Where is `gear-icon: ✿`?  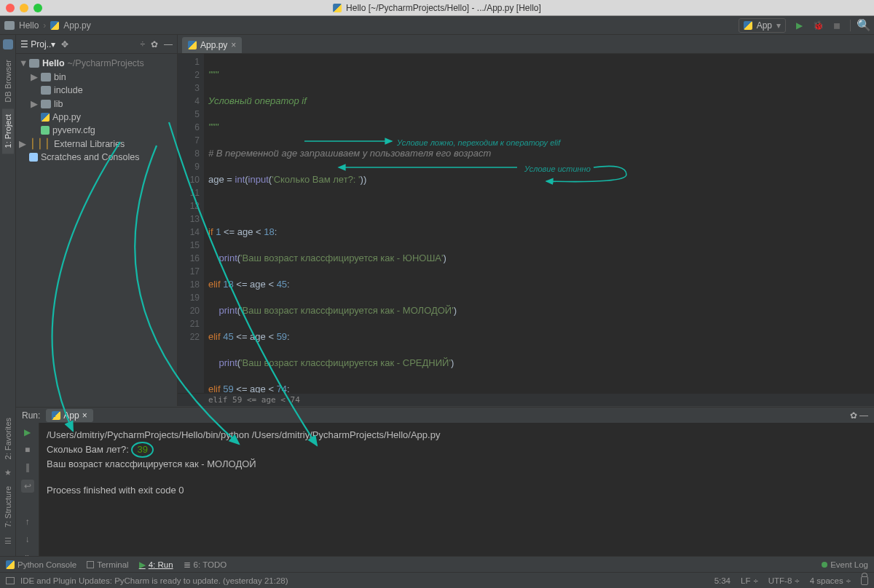
gear-icon: ✿ is located at coordinates (154, 44).